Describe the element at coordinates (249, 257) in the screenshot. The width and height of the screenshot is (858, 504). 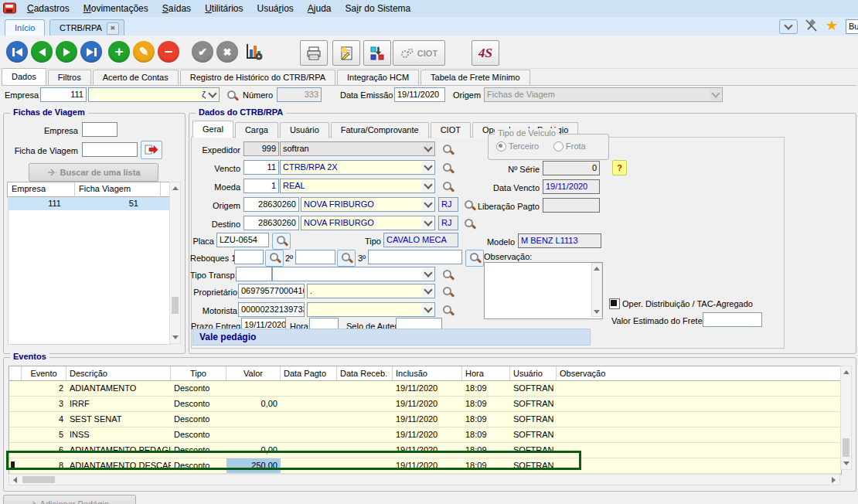
I see `reboque1-field` at that location.